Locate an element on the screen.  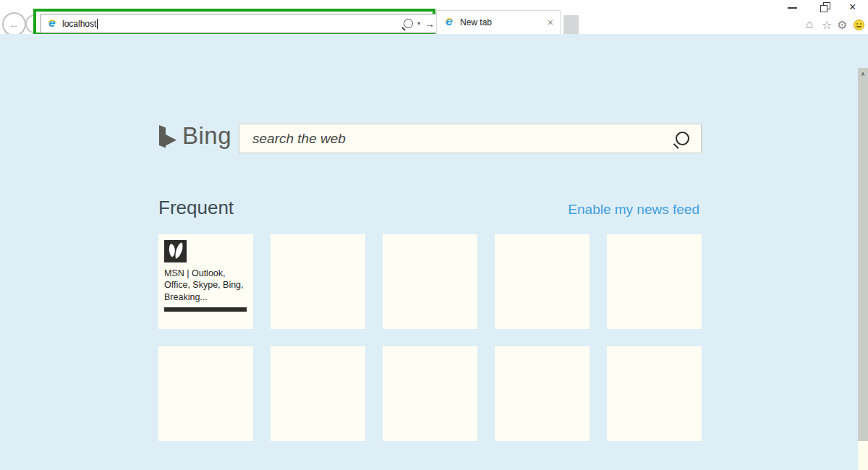
bing-logo-icon is located at coordinates (166, 137).